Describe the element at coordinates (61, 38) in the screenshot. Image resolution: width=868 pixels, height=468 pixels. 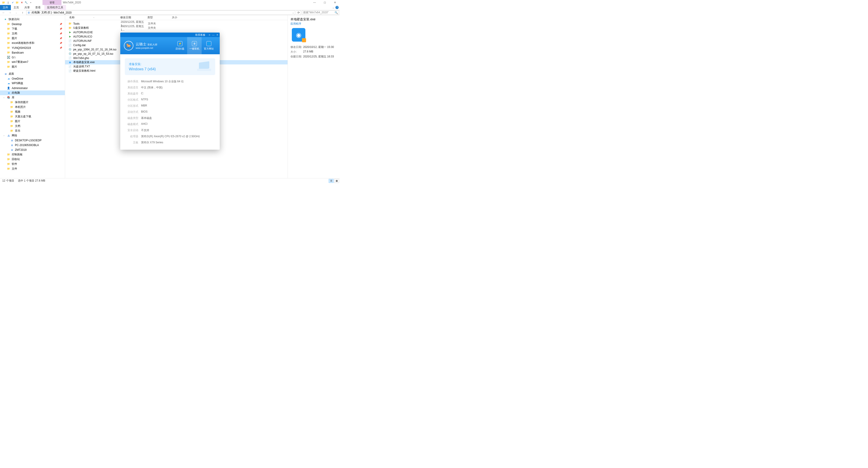
I see `pin-icon: 📌` at that location.